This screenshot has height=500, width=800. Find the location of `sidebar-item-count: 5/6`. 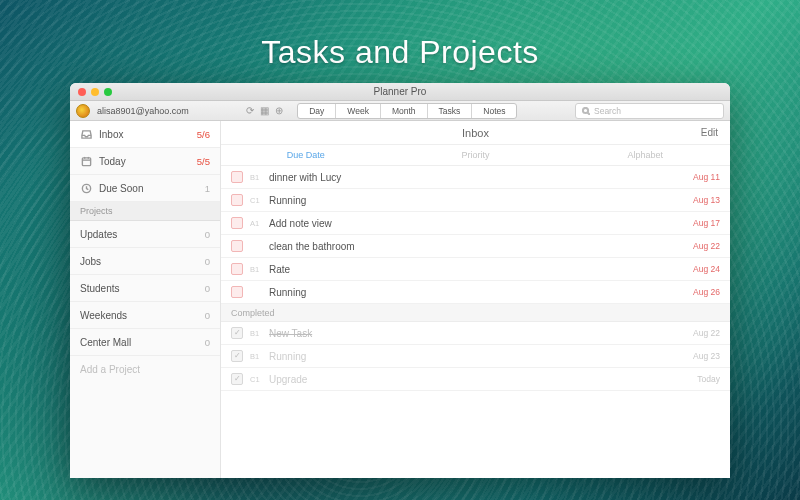

sidebar-item-count: 5/6 is located at coordinates (204, 134).